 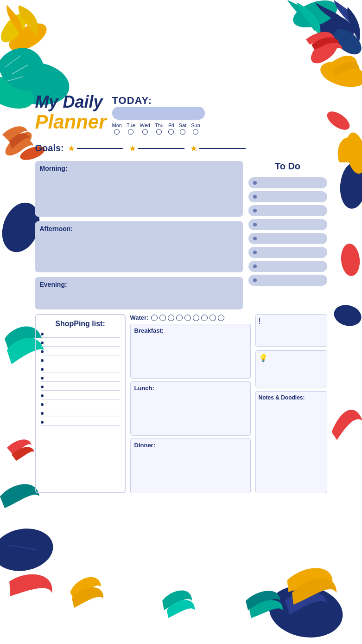 I want to click on day-tue: Tue, so click(x=131, y=129).